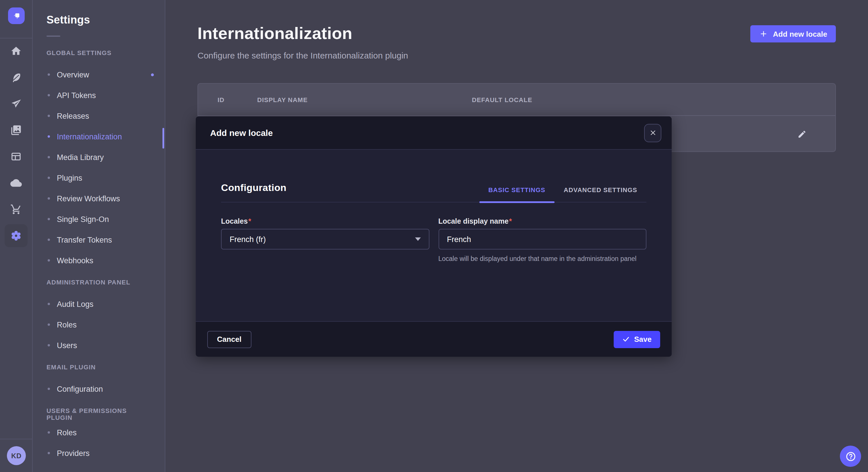 The height and width of the screenshot is (472, 868). What do you see at coordinates (542, 240) in the screenshot?
I see `display-name-field-group: Locale display name* Locale will be disp…` at bounding box center [542, 240].